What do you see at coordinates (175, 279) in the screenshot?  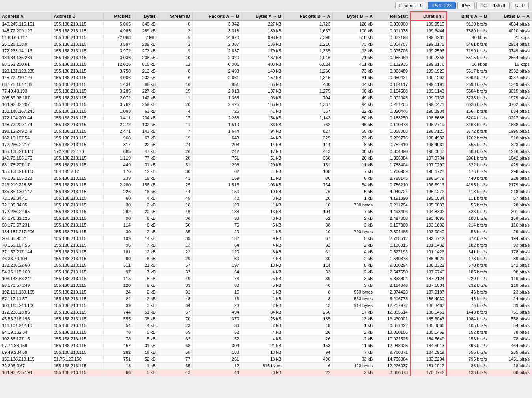 I see `table-cell: 49` at bounding box center [175, 279].